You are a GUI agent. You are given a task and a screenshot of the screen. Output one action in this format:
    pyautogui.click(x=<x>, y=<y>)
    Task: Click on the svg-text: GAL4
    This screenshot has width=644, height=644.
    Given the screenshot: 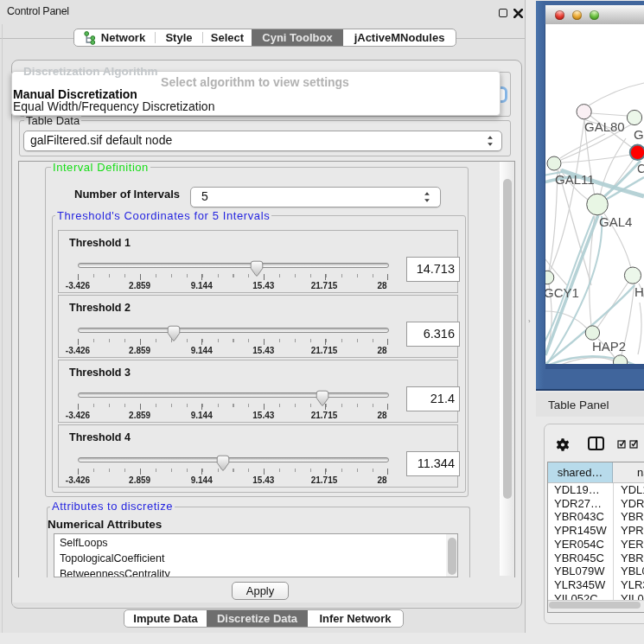 What is the action you would take?
    pyautogui.click(x=615, y=221)
    